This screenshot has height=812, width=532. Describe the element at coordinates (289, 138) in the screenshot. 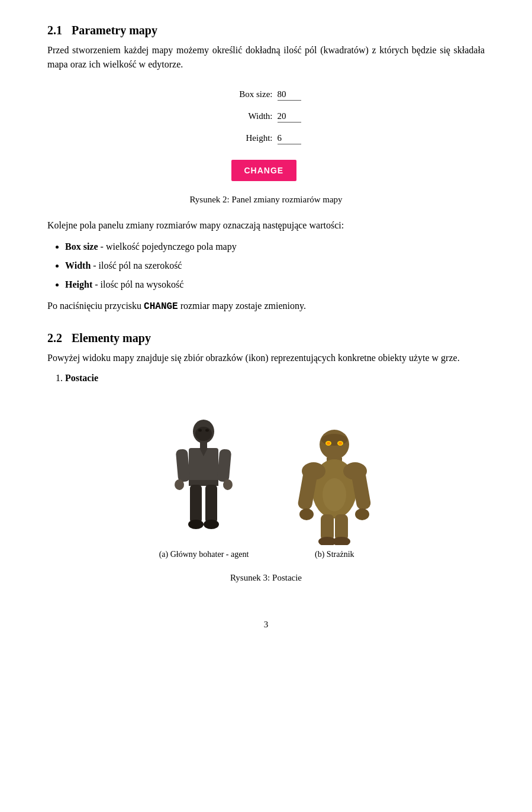

I see `height-value: 6` at that location.